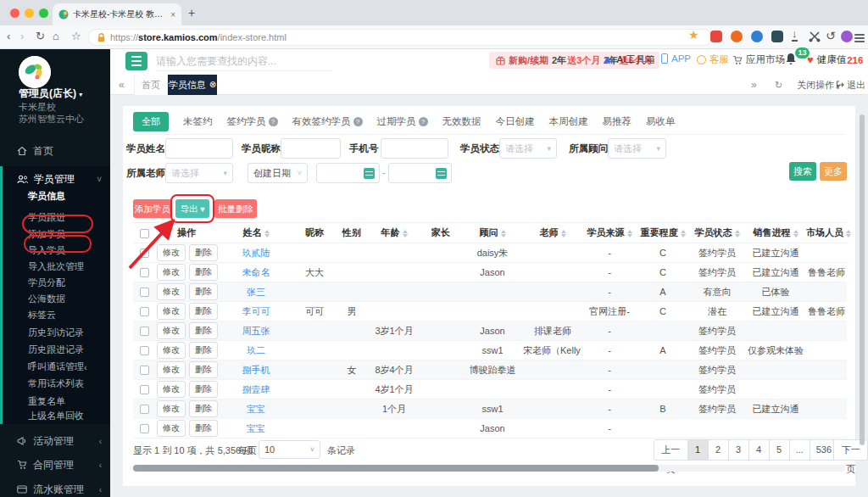  What do you see at coordinates (56, 36) in the screenshot?
I see `home-icon: ⌂` at bounding box center [56, 36].